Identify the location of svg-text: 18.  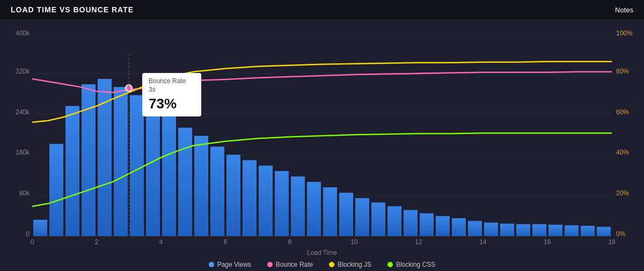
(612, 242).